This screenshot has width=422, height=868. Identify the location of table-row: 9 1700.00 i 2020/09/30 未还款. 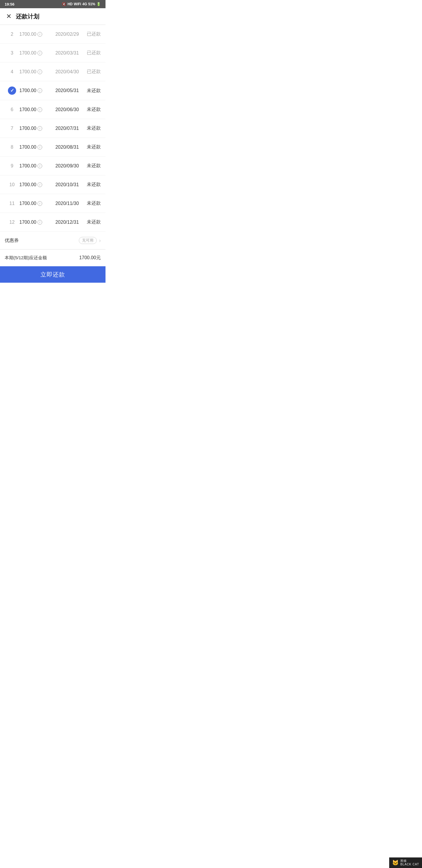
(53, 166).